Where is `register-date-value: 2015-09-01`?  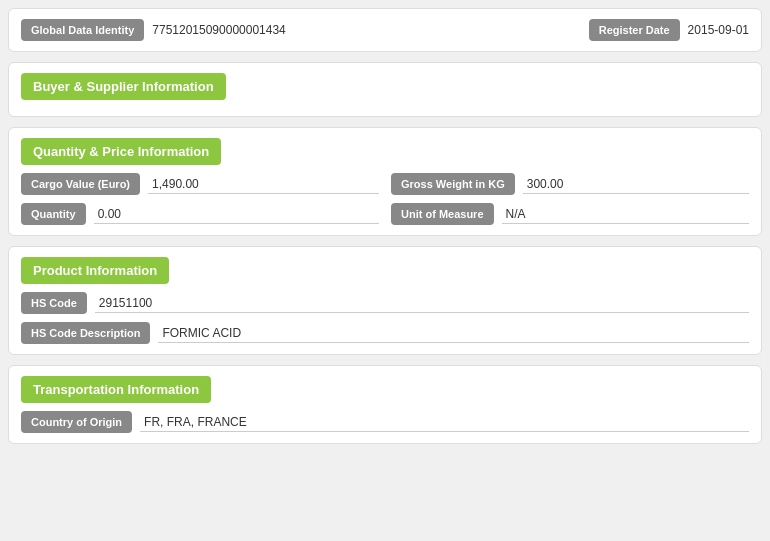 register-date-value: 2015-09-01 is located at coordinates (718, 30).